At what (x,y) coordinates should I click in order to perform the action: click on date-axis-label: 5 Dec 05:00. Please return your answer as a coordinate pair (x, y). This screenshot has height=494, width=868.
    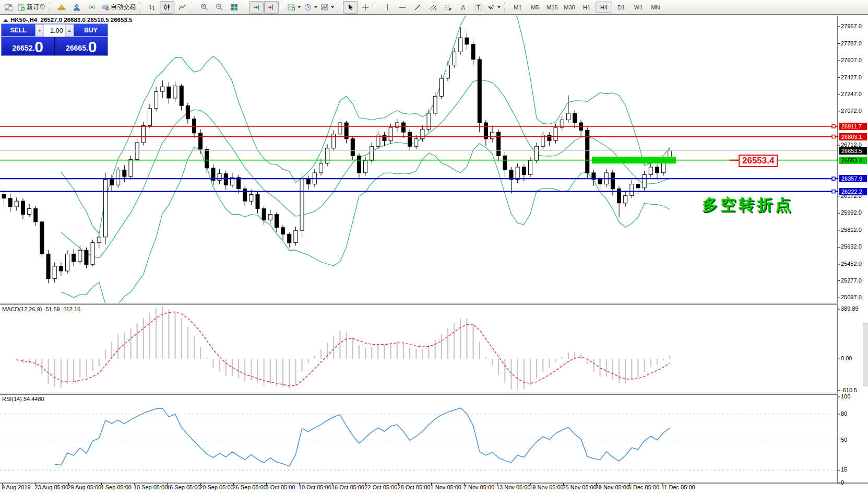
    Looking at the image, I should click on (644, 487).